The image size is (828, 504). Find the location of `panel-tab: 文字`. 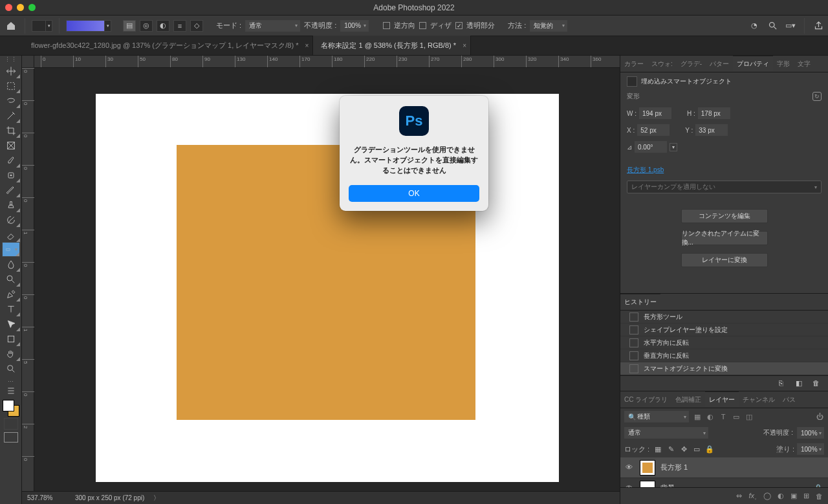

panel-tab: 文字 is located at coordinates (804, 63).